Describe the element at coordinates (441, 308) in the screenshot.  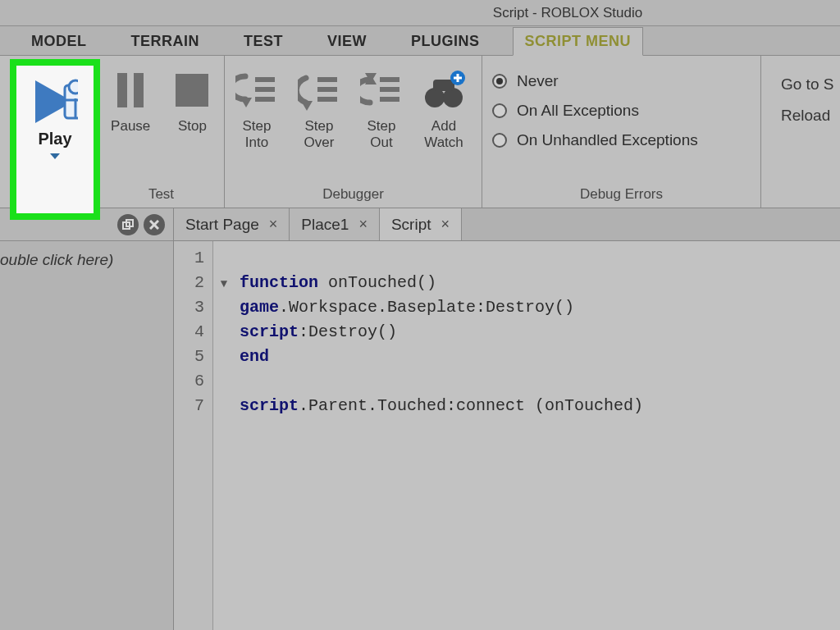
I see `code-line: game.Workspace.Baseplate:Destroy()` at that location.